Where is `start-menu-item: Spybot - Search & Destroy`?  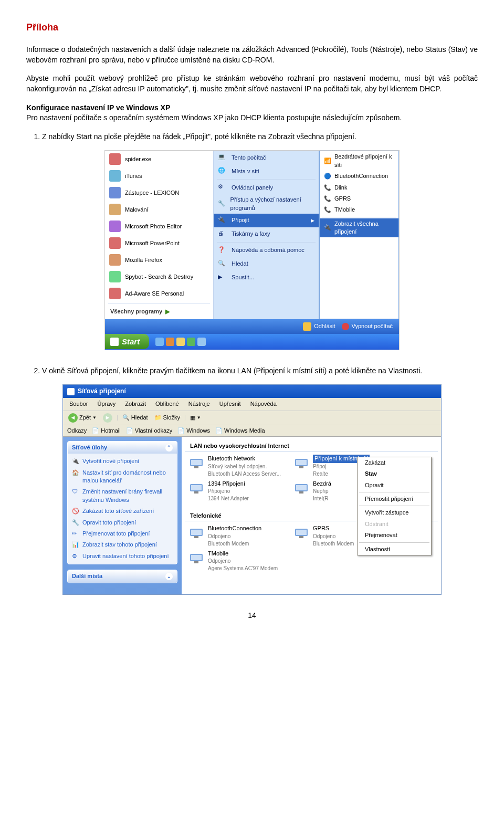
start-menu-item: Spybot - Search & Destroy is located at coordinates (159, 277).